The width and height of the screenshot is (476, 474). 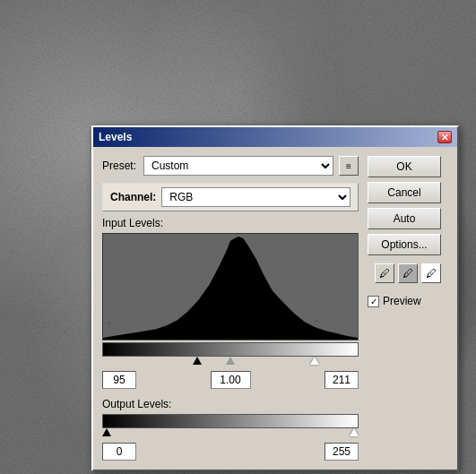 What do you see at coordinates (230, 287) in the screenshot?
I see `histogram` at bounding box center [230, 287].